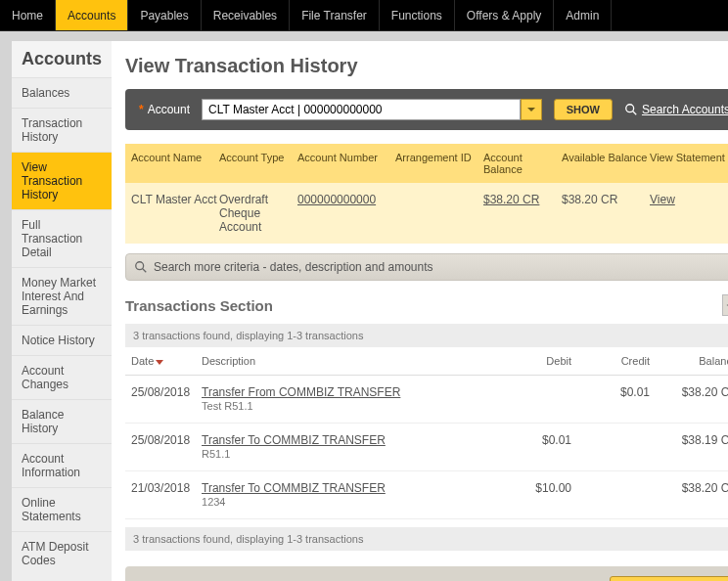  I want to click on nav-tab-home: Home, so click(27, 16).